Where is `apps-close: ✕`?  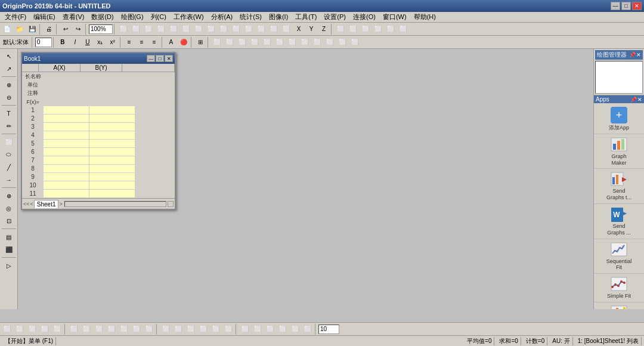
apps-close: ✕ is located at coordinates (640, 100).